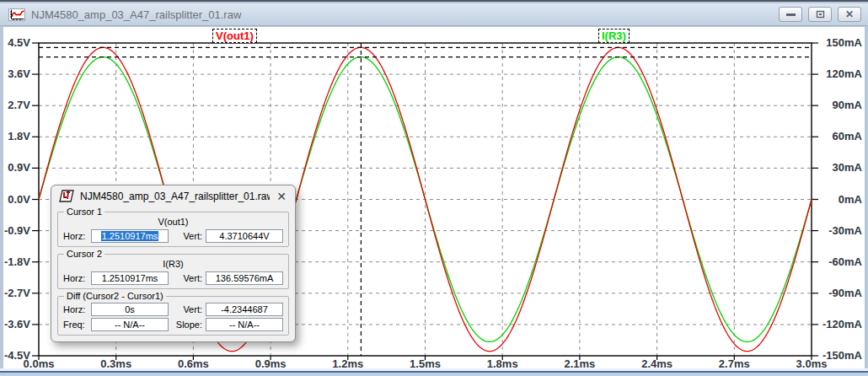  I want to click on diff-legend: Diff (Cursor2 - Cursor1), so click(115, 296).